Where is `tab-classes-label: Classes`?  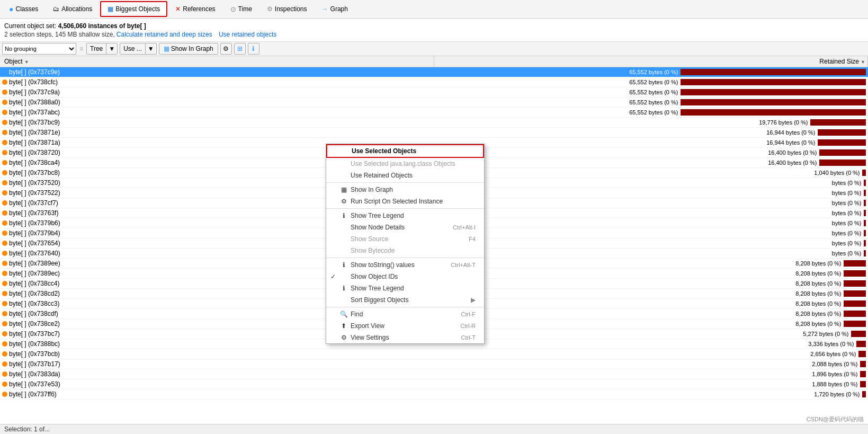 tab-classes-label: Classes is located at coordinates (26, 9).